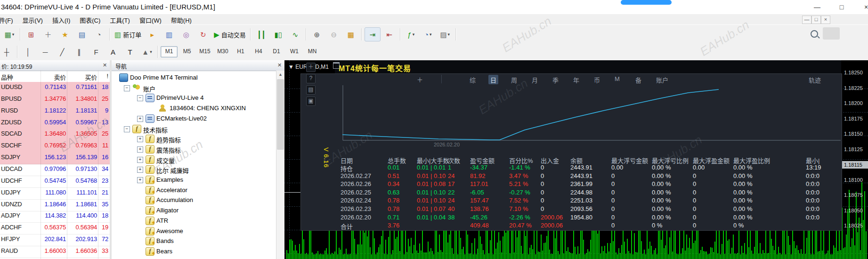  What do you see at coordinates (55, 135) in the screenshot?
I see `market-row-SDCAD: SDCAD1.364801.3650525` at bounding box center [55, 135].